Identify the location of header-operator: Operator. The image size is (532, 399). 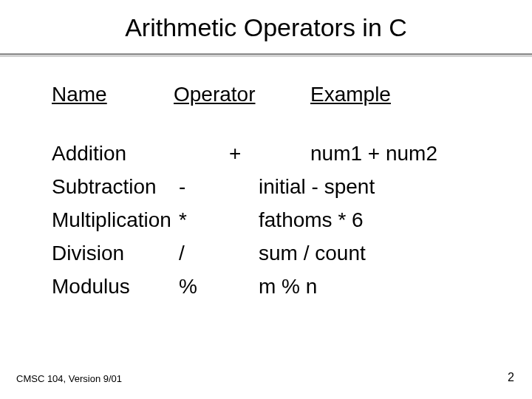
(214, 95).